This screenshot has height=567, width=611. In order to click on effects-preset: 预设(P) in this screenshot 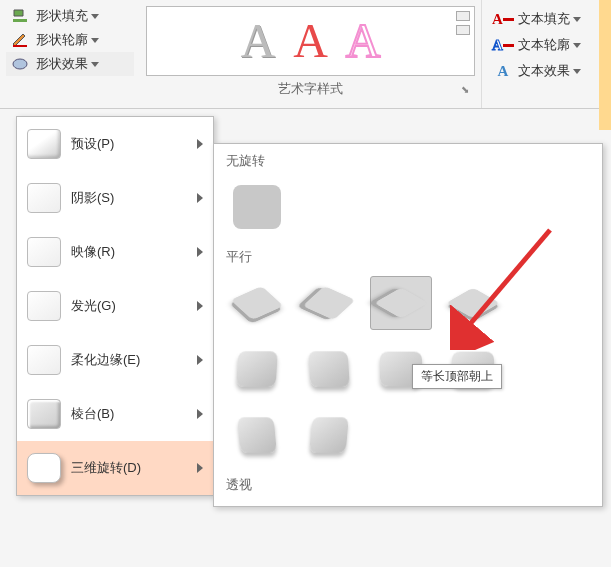, I will do `click(115, 144)`.